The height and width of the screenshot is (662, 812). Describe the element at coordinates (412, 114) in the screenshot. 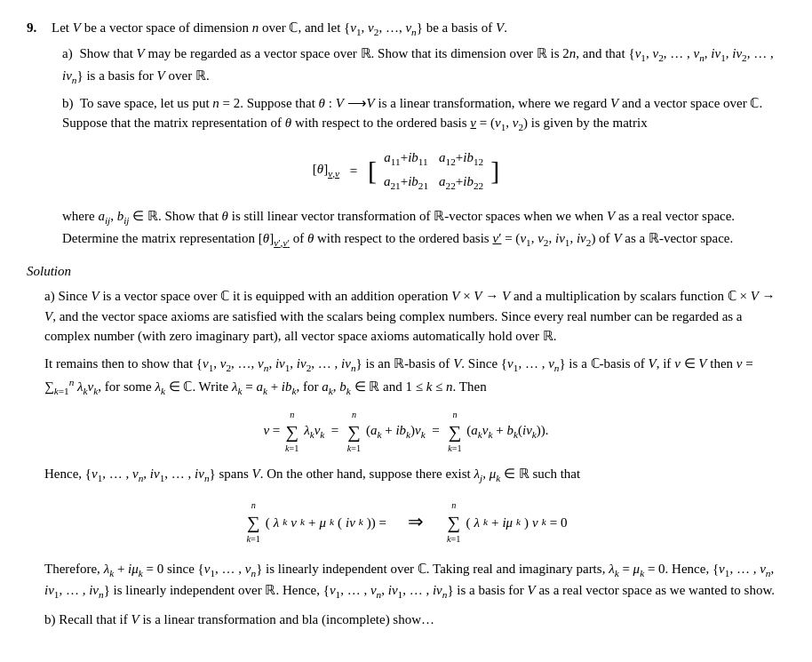

I see `part-b-text: To save space, let us put n = 2. Suppose…` at that location.